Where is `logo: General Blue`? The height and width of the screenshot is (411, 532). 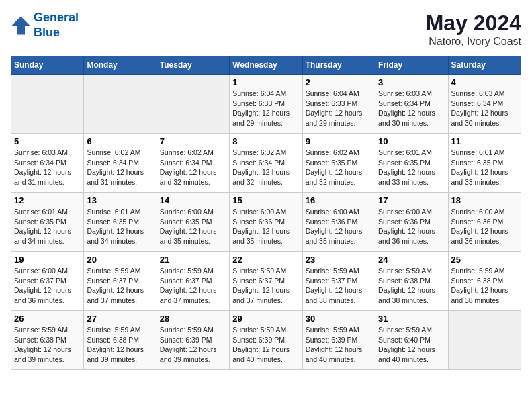
logo: General Blue is located at coordinates (44, 26).